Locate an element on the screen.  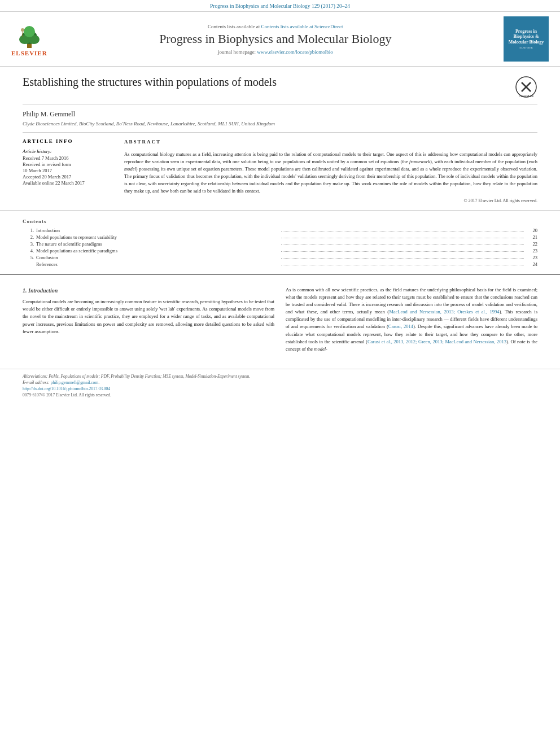
svg-text: CrossMark is located at coordinates (526, 96).